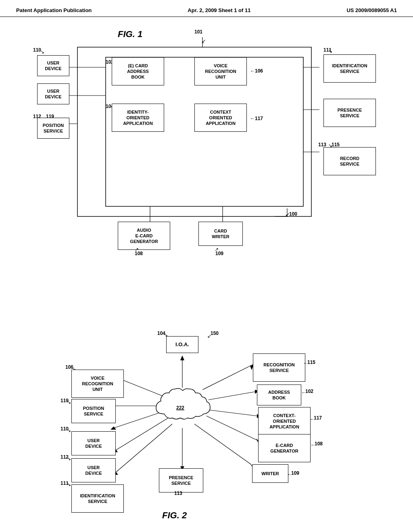  I want to click on box-record-service: RECORDSERVICE, so click(350, 161).